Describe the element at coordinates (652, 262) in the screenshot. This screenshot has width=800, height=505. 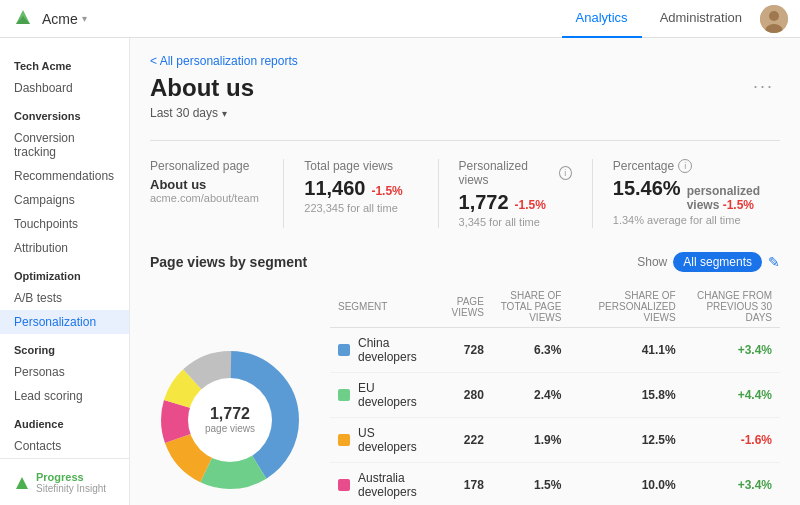
I see `show-label: Show` at that location.